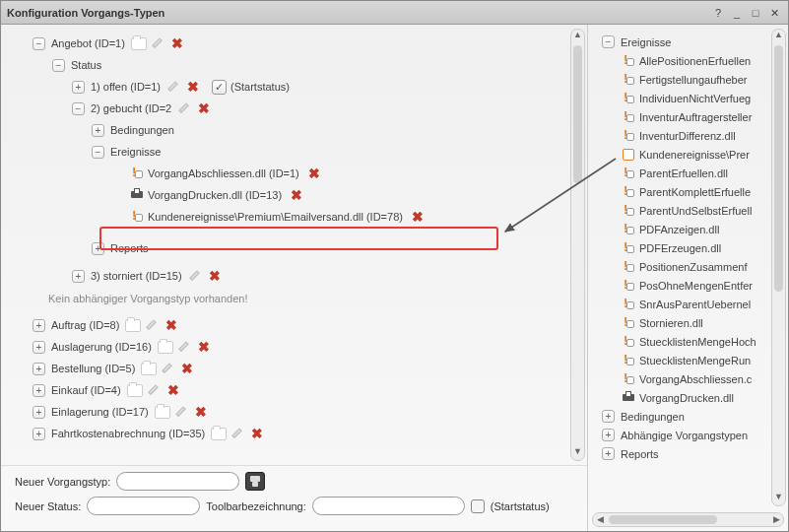 This screenshot has width=789, height=532. Describe the element at coordinates (691, 136) in the screenshot. I see `tree-event-item: InventurDifferenz.dll` at that location.